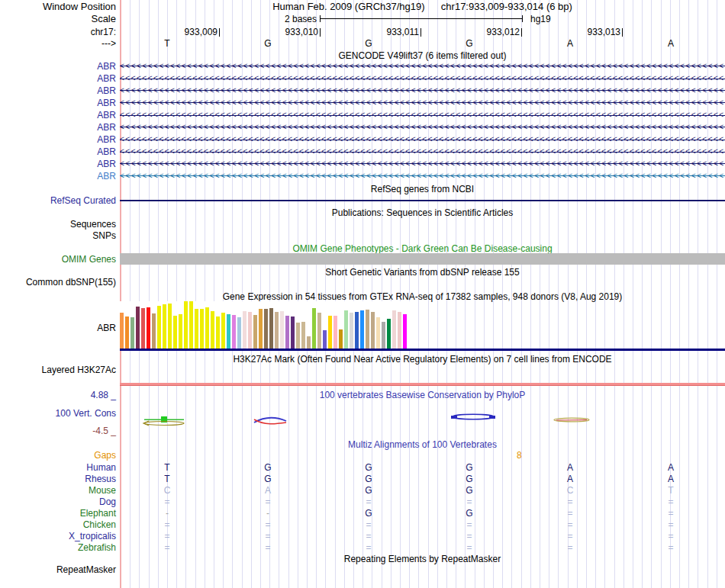  I want to click on multiz-species-label: Human, so click(58, 468).